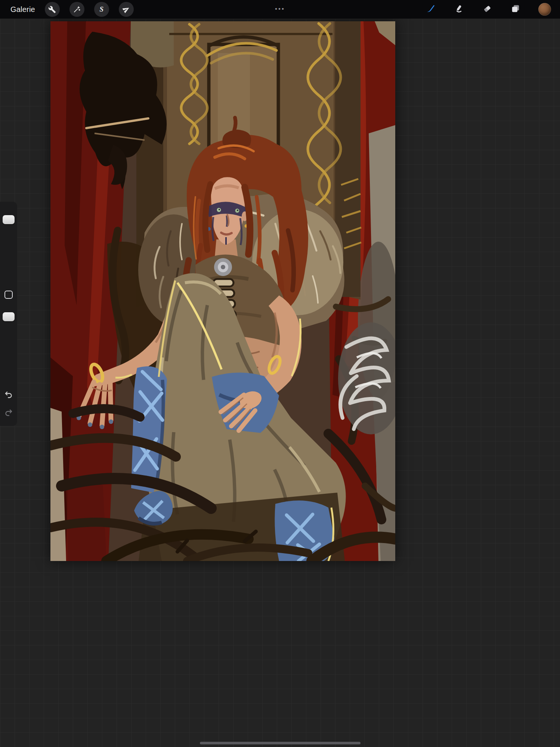  Describe the element at coordinates (487, 9) in the screenshot. I see `erase-button` at that location.